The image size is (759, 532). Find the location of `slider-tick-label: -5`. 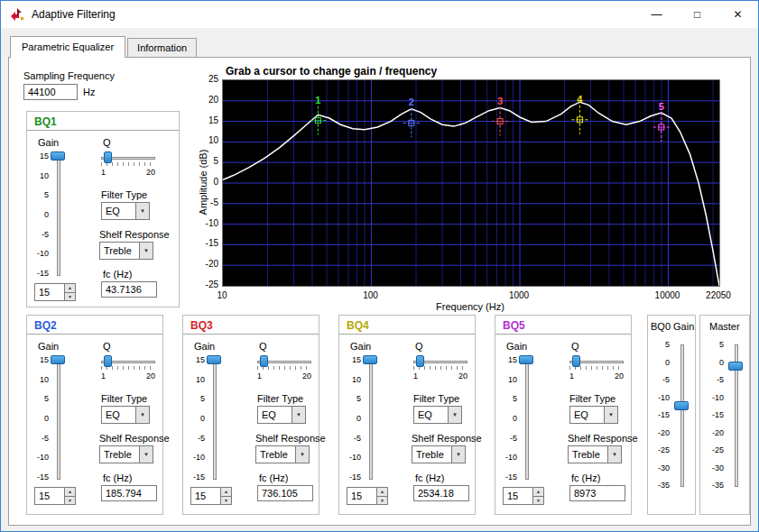

slider-tick-label: -5 is located at coordinates (720, 380).